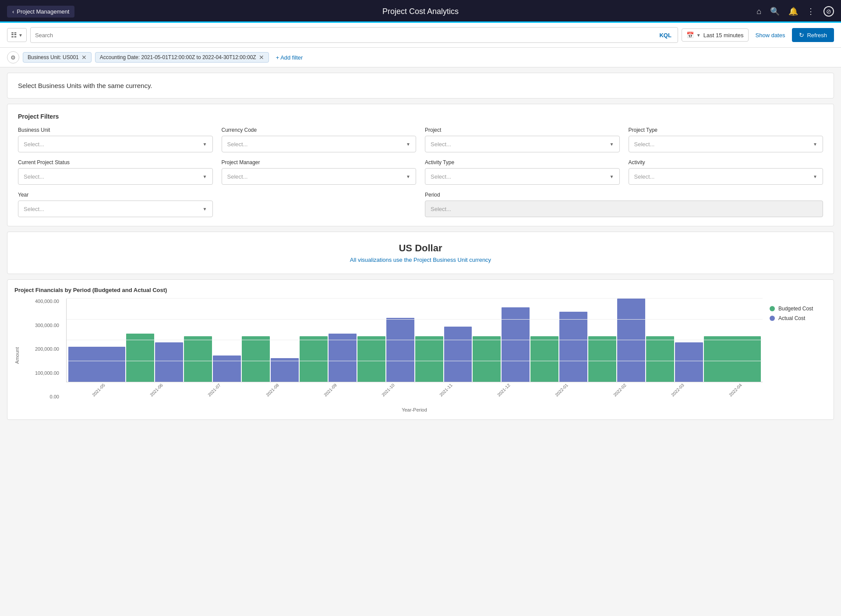 The image size is (841, 616). Describe the element at coordinates (420, 248) in the screenshot. I see `currency-title: US Dollar` at that location.